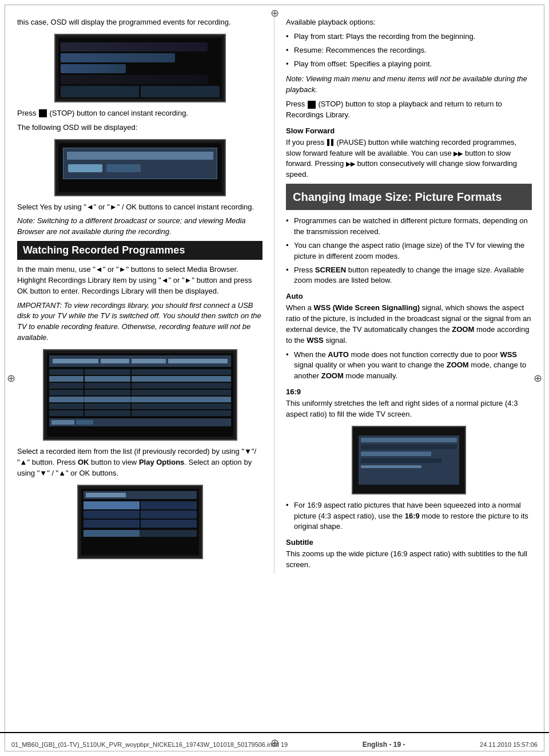 The height and width of the screenshot is (756, 549). Describe the element at coordinates (150, 745) in the screenshot. I see `footer-left: 01_MB60_[GB]_(01-TV)_5110UK_PVR_woypbpr_…` at that location.